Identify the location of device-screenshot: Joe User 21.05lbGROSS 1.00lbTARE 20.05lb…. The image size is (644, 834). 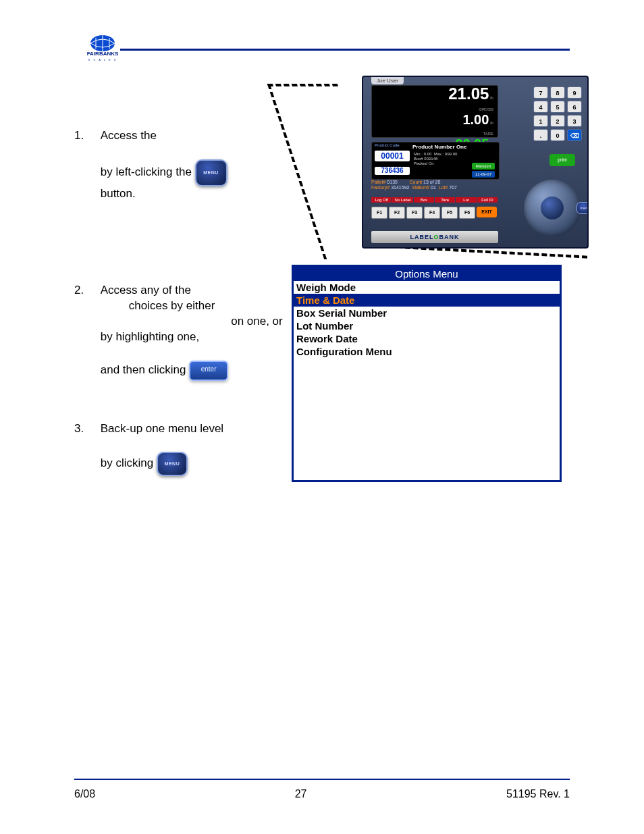
(475, 162).